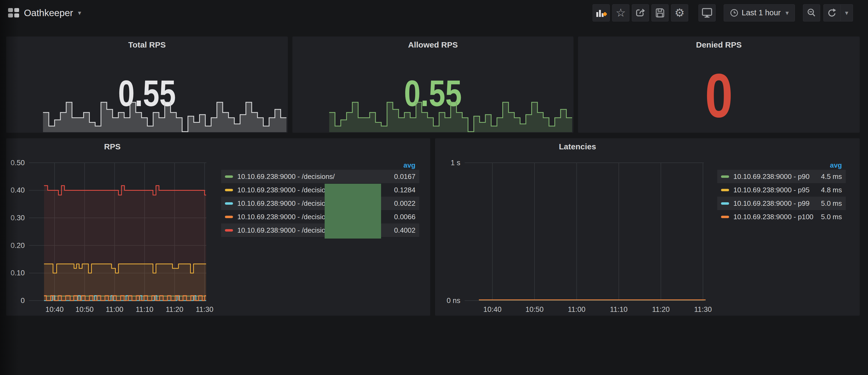  I want to click on star-button: ☆, so click(621, 13).